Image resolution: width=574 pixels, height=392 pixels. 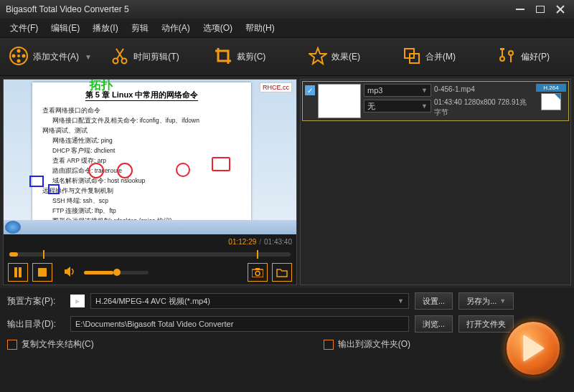 What do you see at coordinates (140, 29) in the screenshot?
I see `menu-trim: 剪辑` at bounding box center [140, 29].